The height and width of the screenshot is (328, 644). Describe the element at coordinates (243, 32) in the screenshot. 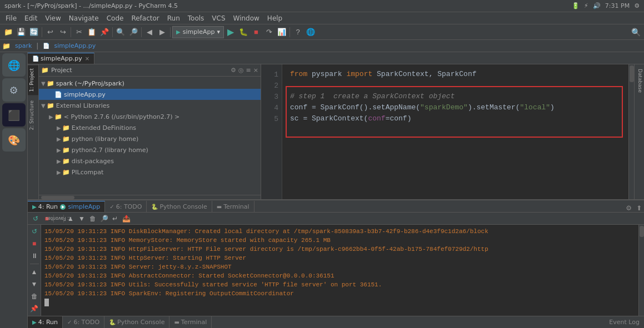

I see `debug-btn: 🐛` at that location.